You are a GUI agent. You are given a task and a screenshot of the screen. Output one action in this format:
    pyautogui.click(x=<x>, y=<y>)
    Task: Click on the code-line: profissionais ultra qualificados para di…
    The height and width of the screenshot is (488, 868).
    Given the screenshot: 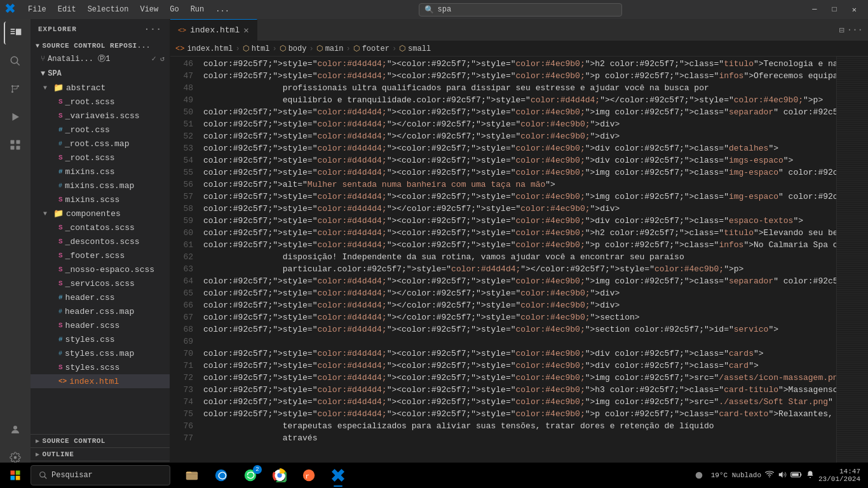 What is the action you would take?
    pyautogui.click(x=519, y=88)
    